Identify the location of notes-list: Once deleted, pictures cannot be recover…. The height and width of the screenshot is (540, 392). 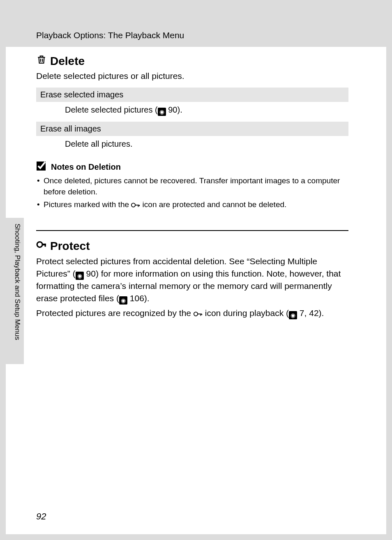
(192, 193).